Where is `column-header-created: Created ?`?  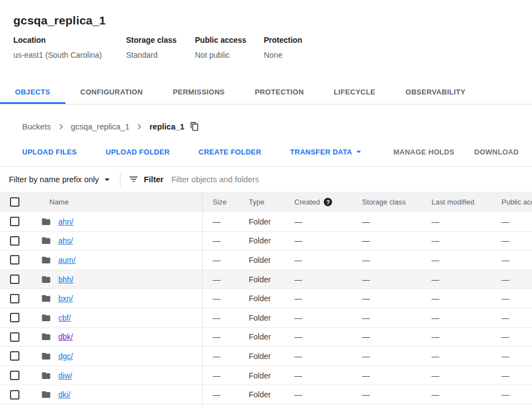
column-header-created: Created ? is located at coordinates (318, 202).